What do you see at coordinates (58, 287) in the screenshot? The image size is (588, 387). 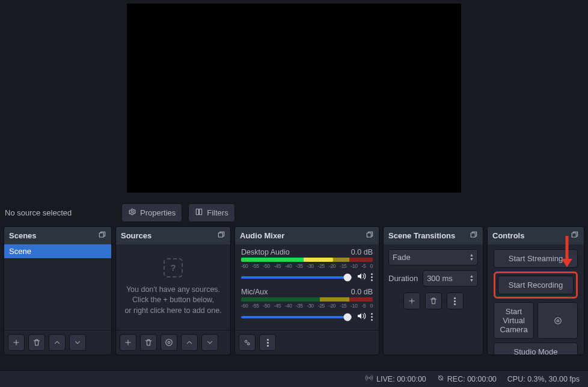 I see `scenes-list: Scene` at bounding box center [58, 287].